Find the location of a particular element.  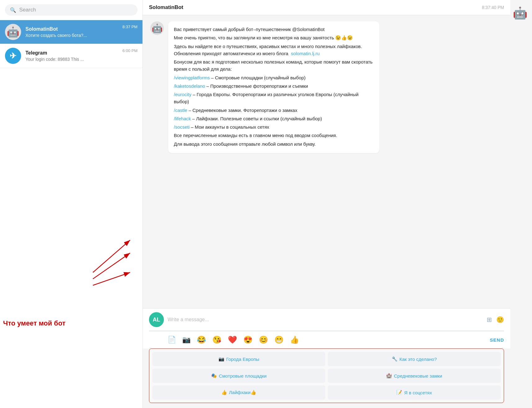

cmd-viewingplatforms: /viewingplatforms – Смотровые площадки (… is located at coordinates (274, 78).